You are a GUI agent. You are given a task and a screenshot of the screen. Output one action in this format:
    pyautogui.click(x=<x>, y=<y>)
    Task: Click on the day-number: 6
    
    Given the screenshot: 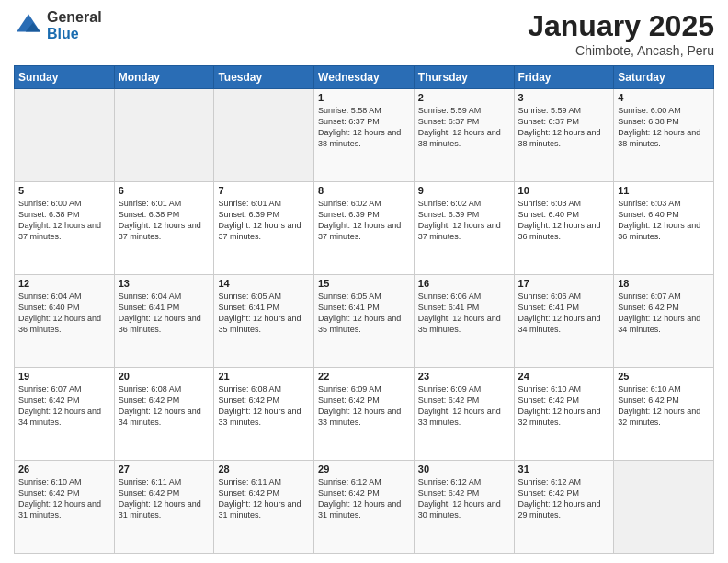 What is the action you would take?
    pyautogui.click(x=165, y=190)
    